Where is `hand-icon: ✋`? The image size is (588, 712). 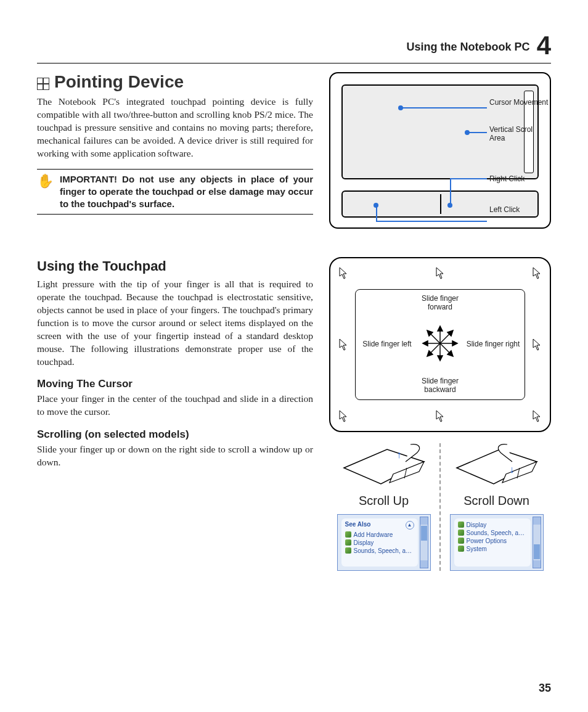 hand-icon: ✋ is located at coordinates (46, 192).